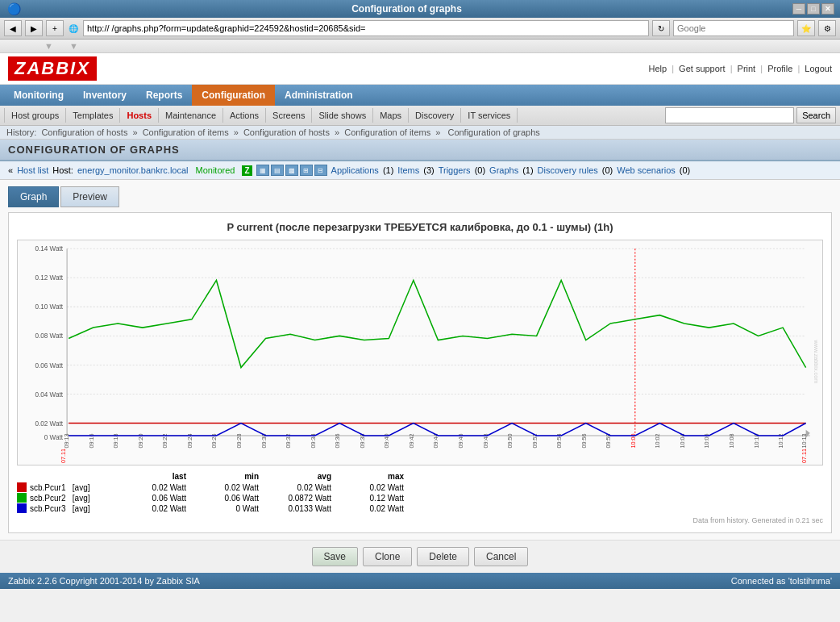 This screenshot has height=622, width=840. Describe the element at coordinates (191, 115) in the screenshot. I see `subnav-maintenance: Maintenance` at that location.